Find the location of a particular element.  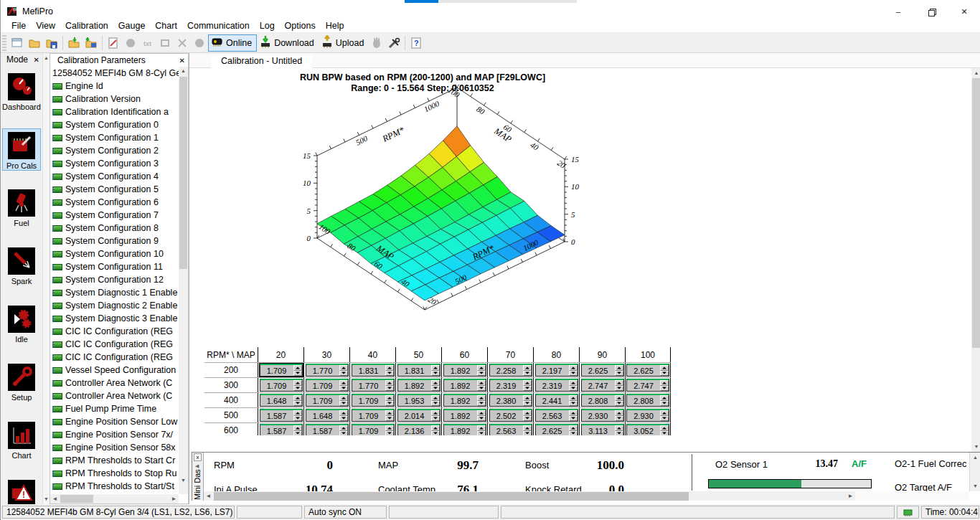

parameter-item: Calibration Version is located at coordinates (115, 99).